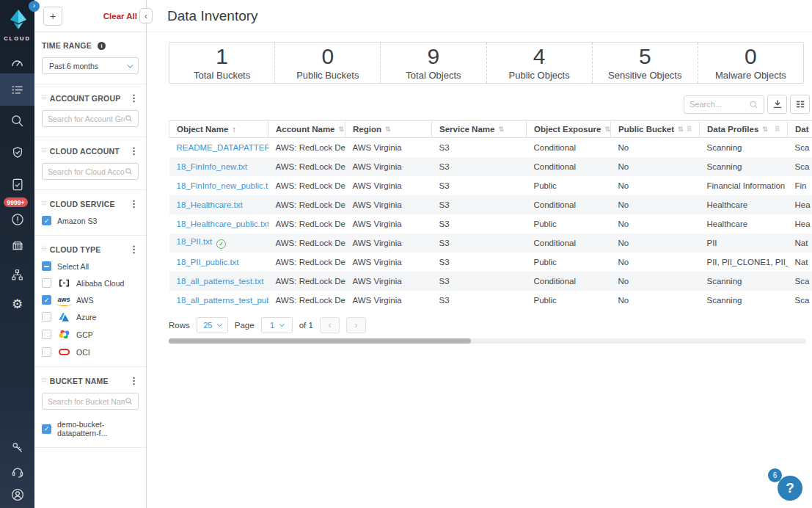 The height and width of the screenshot is (508, 812). Describe the element at coordinates (18, 184) in the screenshot. I see `sidebar-item-reports` at that location.